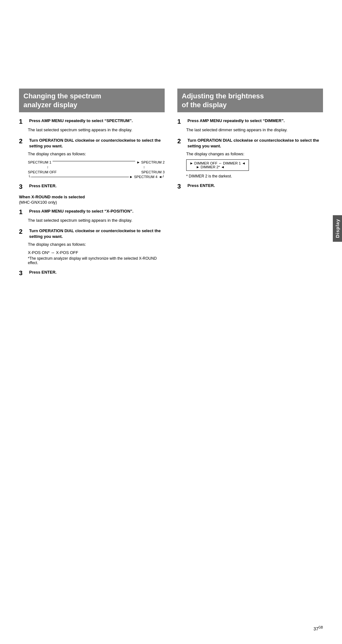 The height and width of the screenshot is (644, 342). Describe the element at coordinates (96, 245) in the screenshot. I see `xstep2-desc: The display changes as follows:` at that location.